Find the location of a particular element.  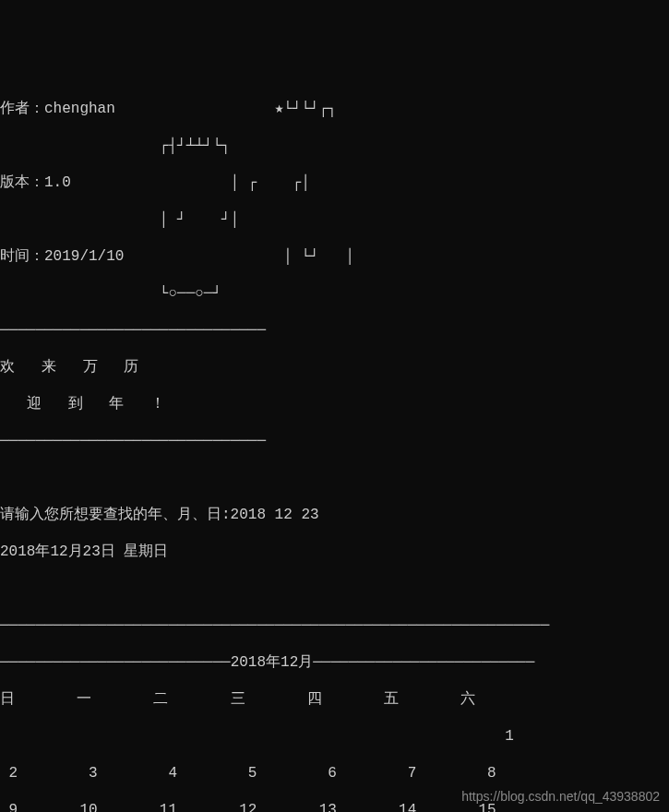

calendar-row: 1 is located at coordinates (334, 736).